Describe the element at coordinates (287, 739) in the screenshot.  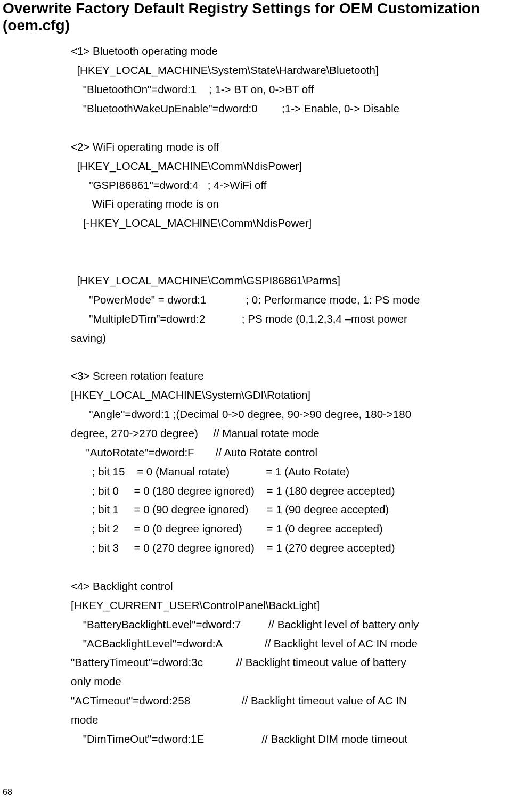
I see `content-line: "DimTimeOut"=dword:1E // Backlight DIM m…` at that location.